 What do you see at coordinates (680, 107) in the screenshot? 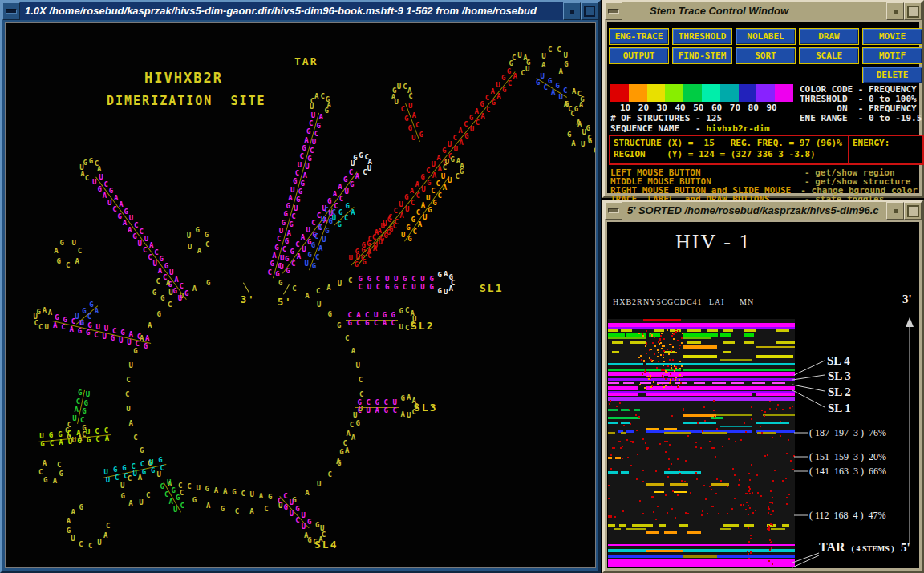
I see `colorbar-tick: 40` at bounding box center [680, 107].